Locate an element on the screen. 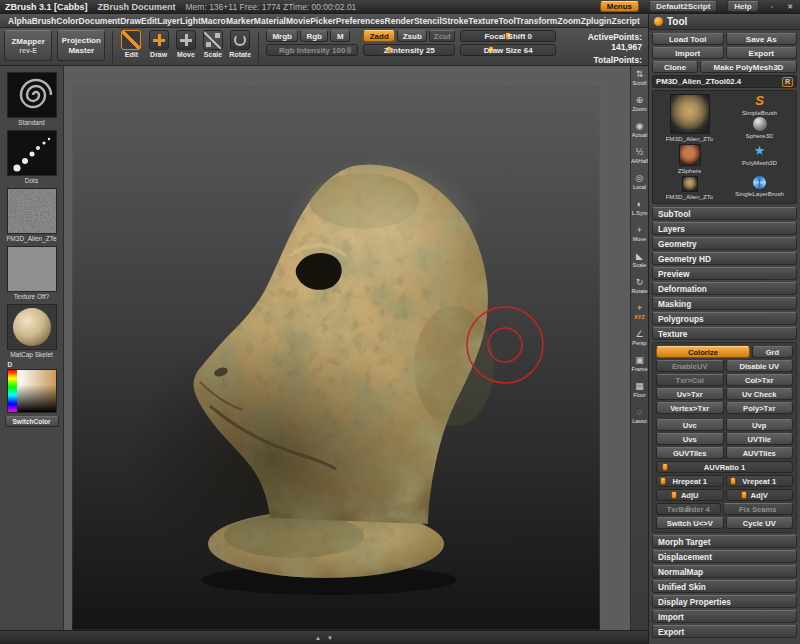 This screenshot has width=800, height=644. hue-strip is located at coordinates (12, 391).